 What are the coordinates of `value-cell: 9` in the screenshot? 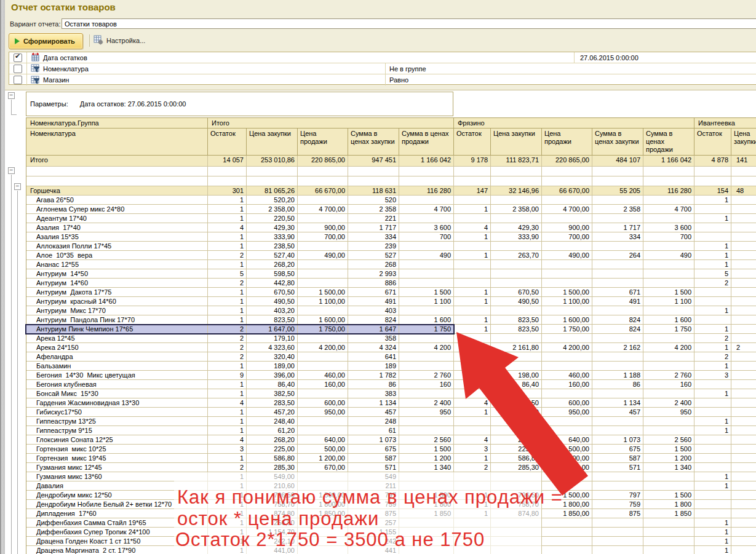 It's located at (228, 375).